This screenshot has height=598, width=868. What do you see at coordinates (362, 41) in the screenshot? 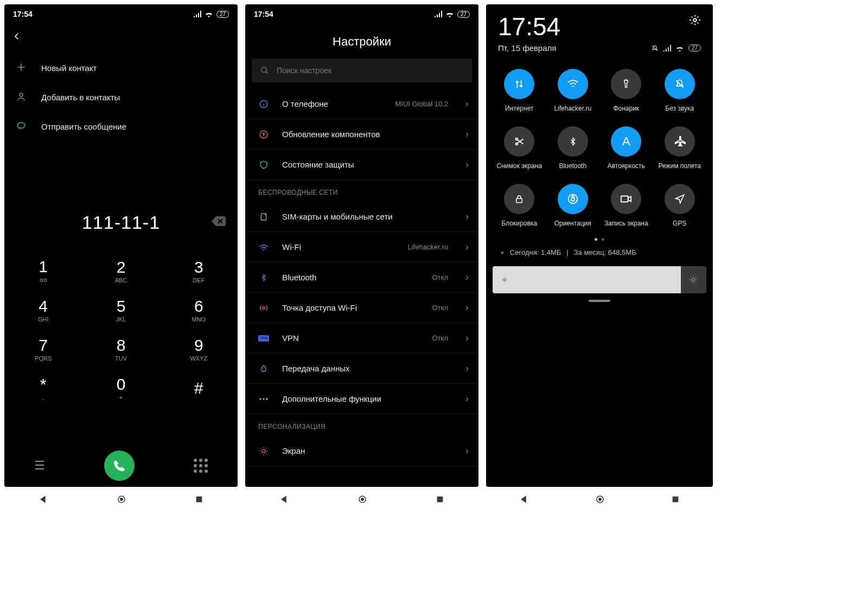
I see `settings-title: Настройки` at bounding box center [362, 41].